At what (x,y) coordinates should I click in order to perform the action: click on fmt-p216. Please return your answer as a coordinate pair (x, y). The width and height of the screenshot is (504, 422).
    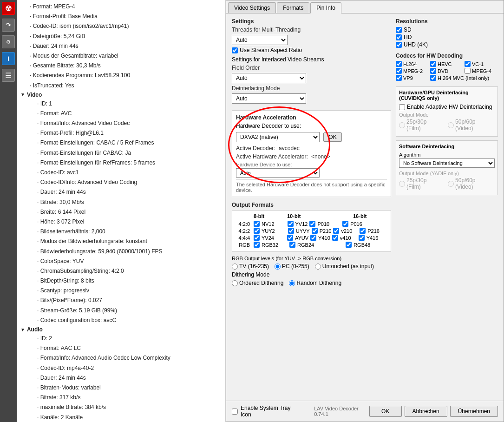
    Looking at the image, I should click on (362, 231).